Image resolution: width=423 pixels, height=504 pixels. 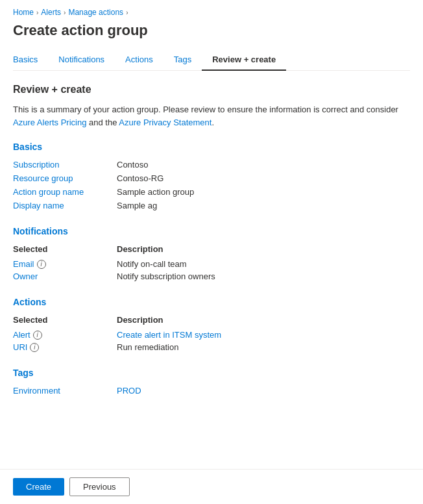 I want to click on breadcrumb: Home › Alerts › Manage actions ›, so click(x=212, y=12).